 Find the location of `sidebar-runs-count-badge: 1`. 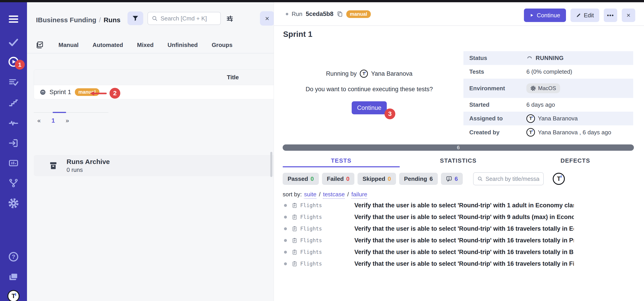

sidebar-runs-count-badge: 1 is located at coordinates (20, 65).